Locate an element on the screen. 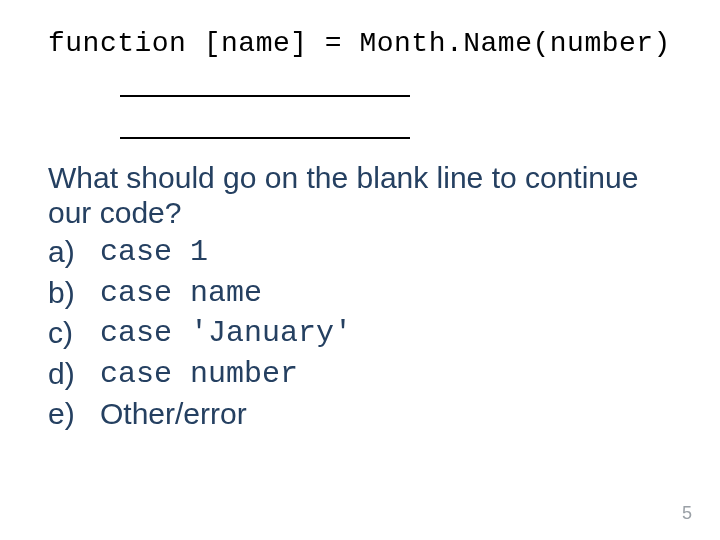 The image size is (720, 540). option-a: a) case 1 is located at coordinates (360, 252).